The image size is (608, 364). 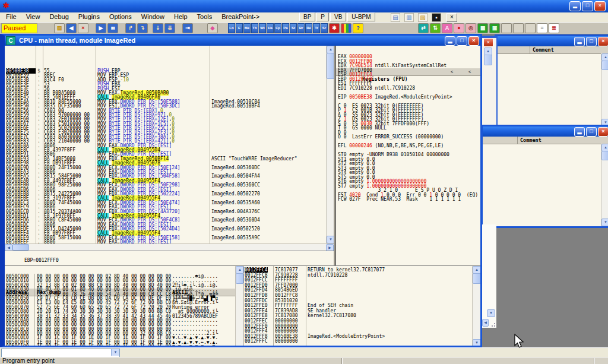 What do you see at coordinates (101, 29) in the screenshot?
I see `run-icon: ▶` at bounding box center [101, 29].